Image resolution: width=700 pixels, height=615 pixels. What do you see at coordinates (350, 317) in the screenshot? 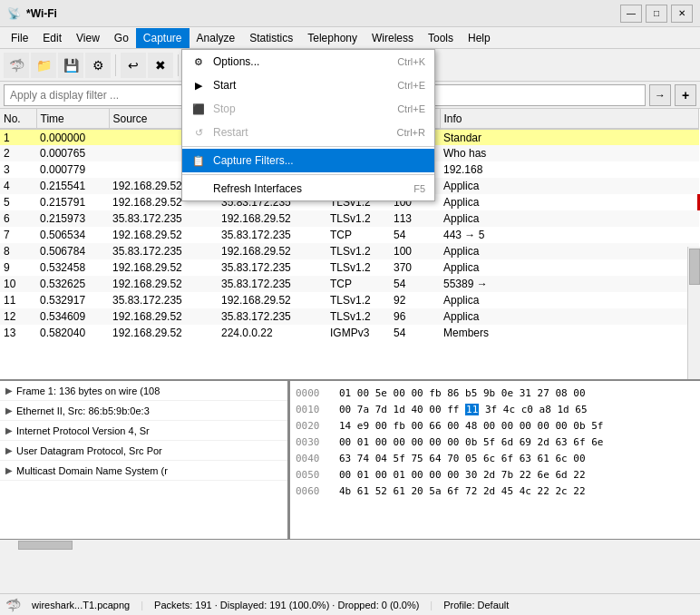
I see `table-row: 120.534609192.168.29.5235.83.172.235TLSv…` at bounding box center [350, 317].